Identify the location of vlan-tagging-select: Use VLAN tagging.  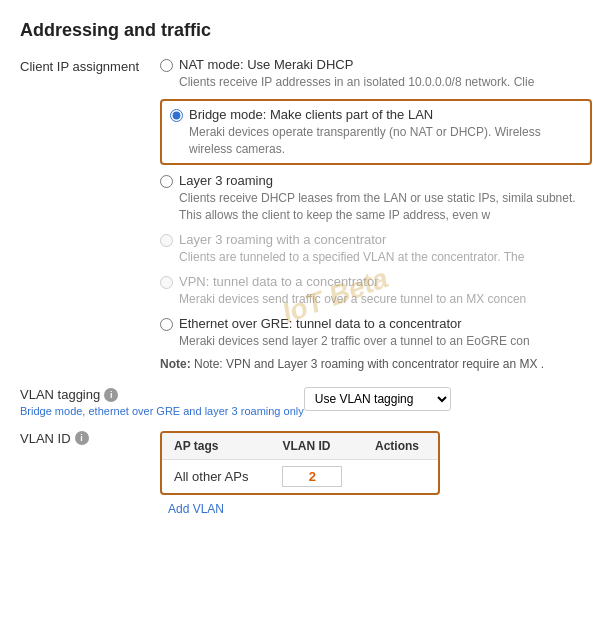
(378, 399).